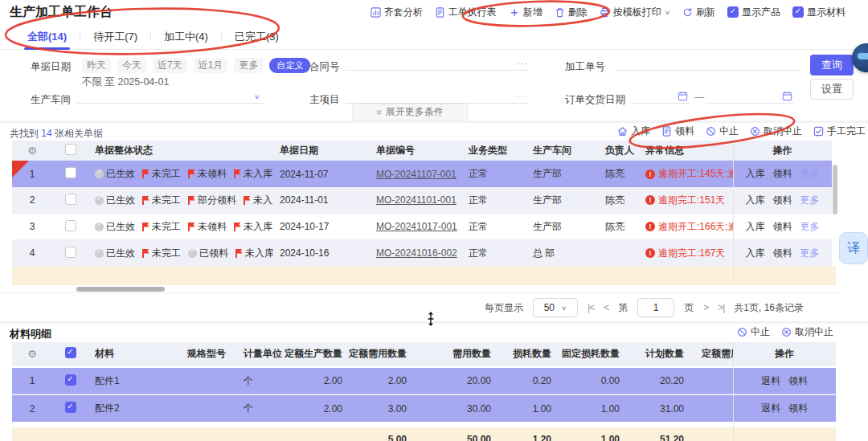 This screenshot has height=441, width=868. What do you see at coordinates (51, 100) in the screenshot?
I see `workshop-label: 生产车间` at bounding box center [51, 100].